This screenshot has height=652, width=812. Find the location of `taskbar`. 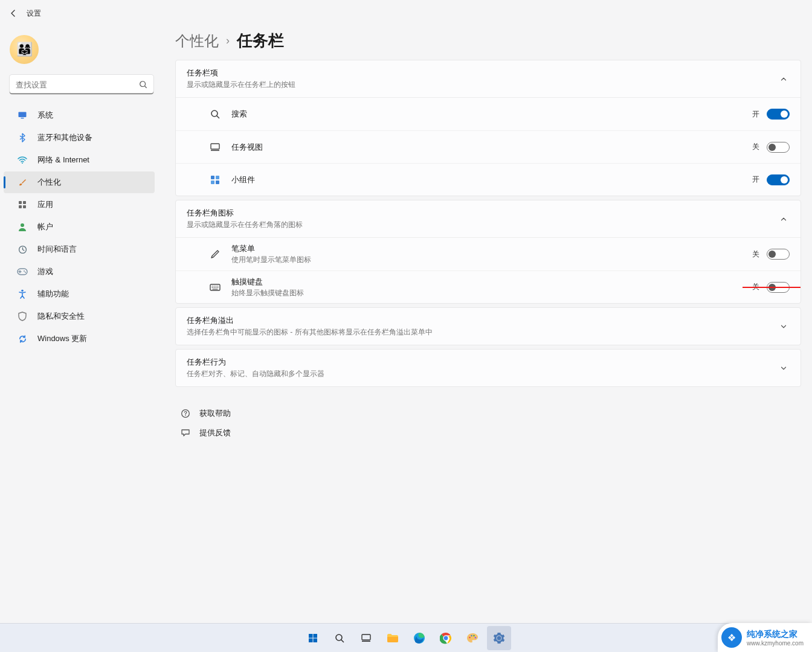

taskbar is located at coordinates (406, 638).